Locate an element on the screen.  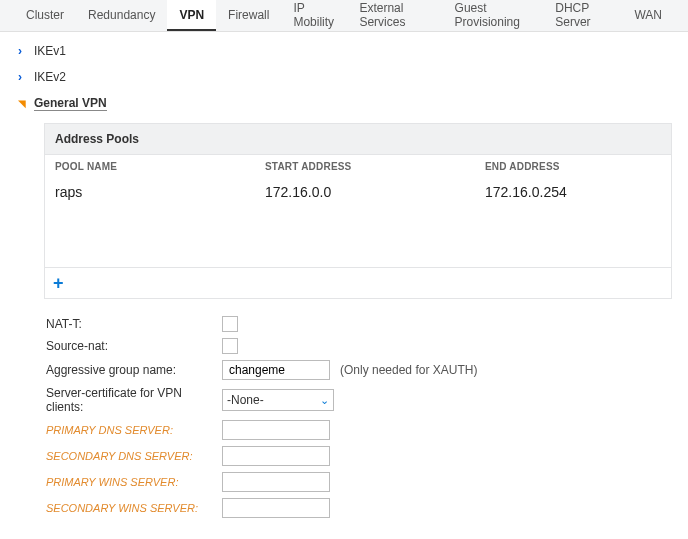
primary-wins-input is located at coordinates (276, 482).